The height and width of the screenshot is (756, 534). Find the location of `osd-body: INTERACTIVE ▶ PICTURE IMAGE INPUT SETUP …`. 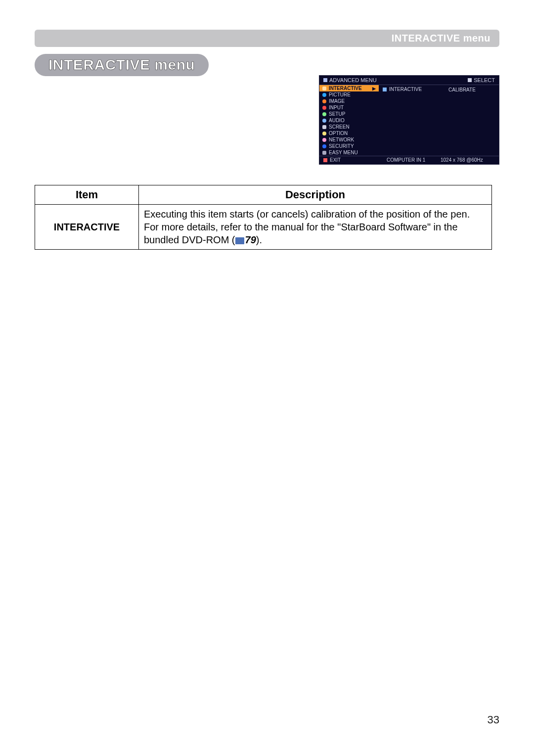

osd-body: INTERACTIVE ▶ PICTURE IMAGE INPUT SETUP … is located at coordinates (409, 121).